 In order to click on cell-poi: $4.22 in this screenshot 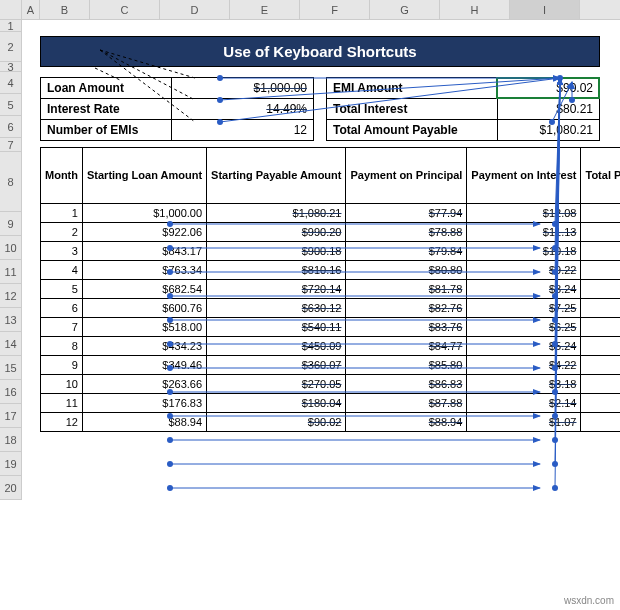, I will do `click(524, 366)`.